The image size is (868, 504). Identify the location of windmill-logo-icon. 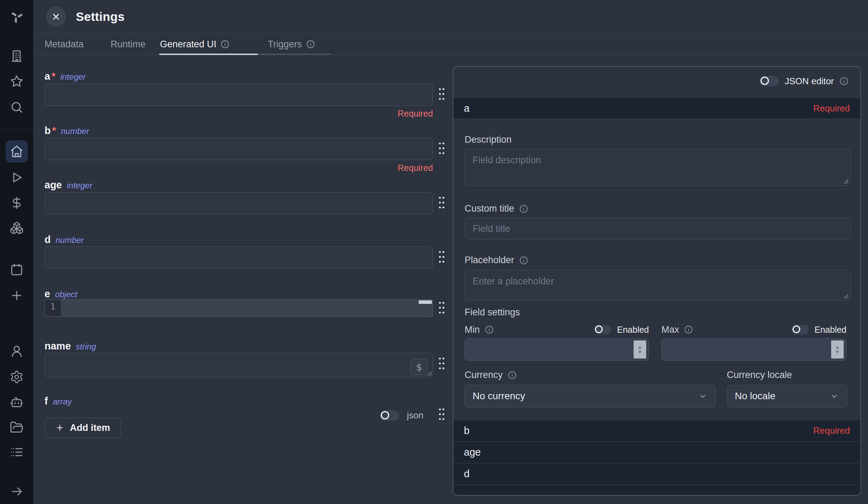
(17, 17).